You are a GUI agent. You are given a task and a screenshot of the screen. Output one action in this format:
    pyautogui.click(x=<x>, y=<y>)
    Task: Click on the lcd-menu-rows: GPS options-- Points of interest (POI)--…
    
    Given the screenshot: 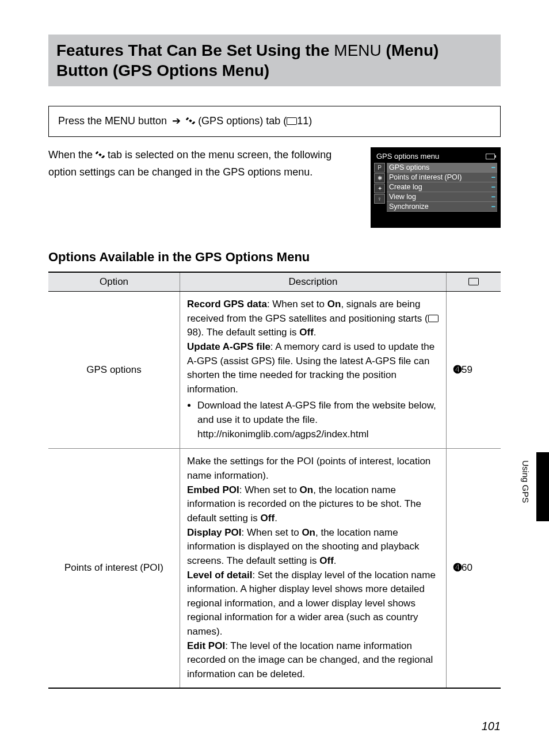 What is the action you would take?
    pyautogui.click(x=442, y=188)
    